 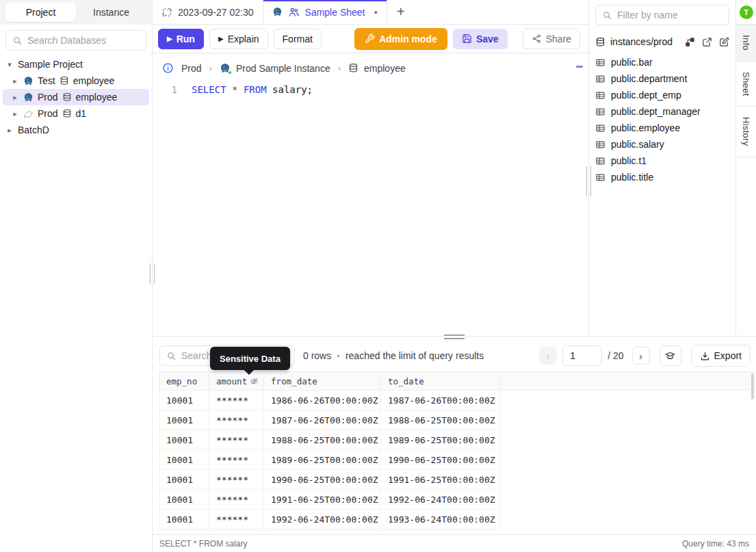 I want to click on export-button: Export, so click(x=721, y=356).